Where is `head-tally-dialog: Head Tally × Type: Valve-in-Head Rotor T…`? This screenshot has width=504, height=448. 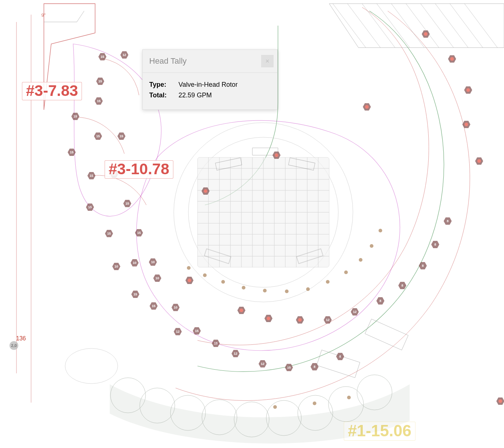
head-tally-dialog: Head Tally × Type: Valve-in-Head Rotor T… is located at coordinates (210, 80).